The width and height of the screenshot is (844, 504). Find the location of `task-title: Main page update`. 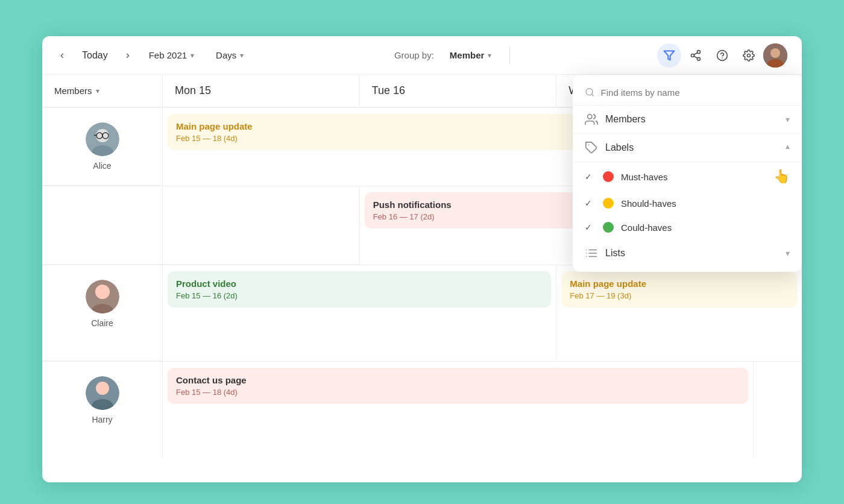

task-title: Main page update is located at coordinates (679, 283).